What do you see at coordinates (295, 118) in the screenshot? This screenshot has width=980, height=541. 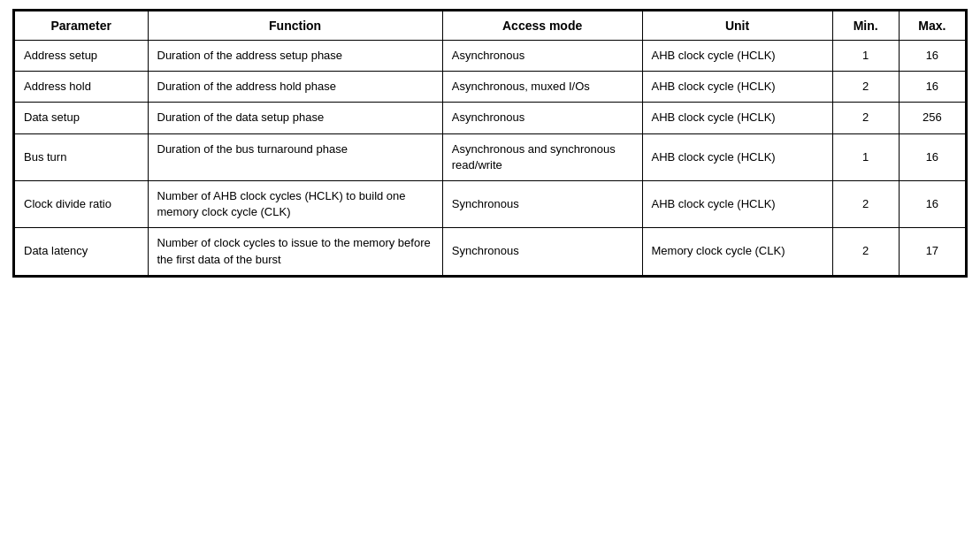 I see `cell-function: Duration of the data setup phase` at bounding box center [295, 118].